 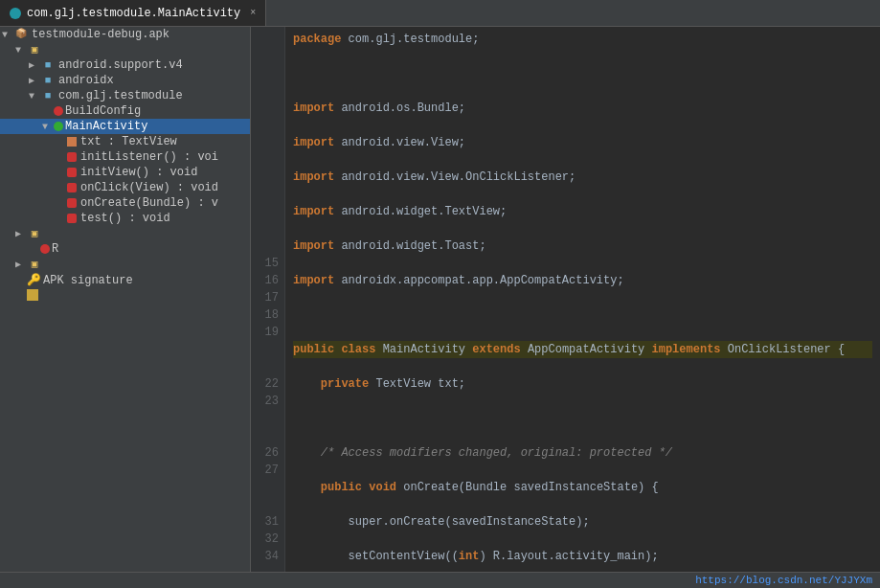 What do you see at coordinates (56, 249) in the screenshot?
I see `r-label: R` at bounding box center [56, 249].